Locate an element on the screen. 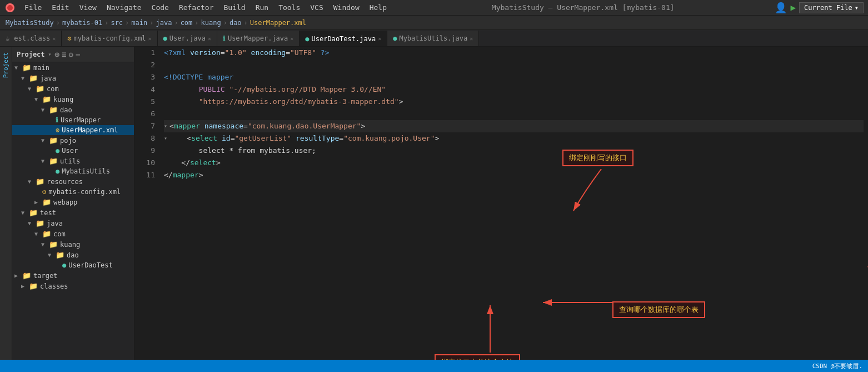 The image size is (868, 372). tree-item-com2: ▼📁com is located at coordinates (73, 234).